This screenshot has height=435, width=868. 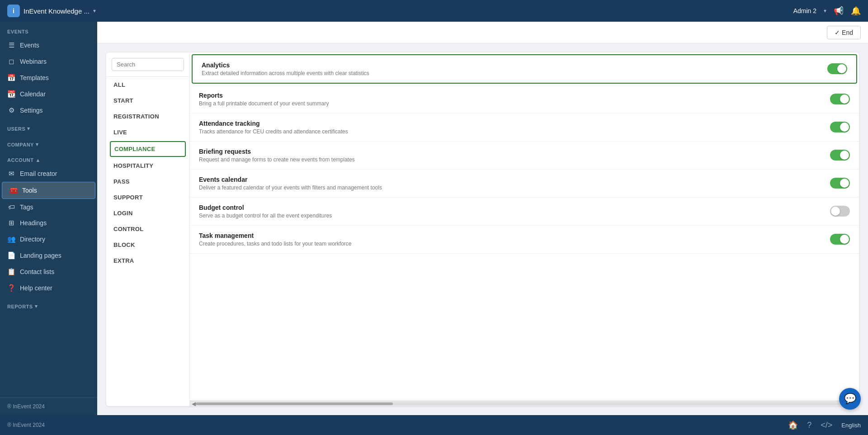 What do you see at coordinates (148, 229) in the screenshot?
I see `tools-nav: ALL START REGISTRATION LIVE COMPLIANCE H…` at bounding box center [148, 229].